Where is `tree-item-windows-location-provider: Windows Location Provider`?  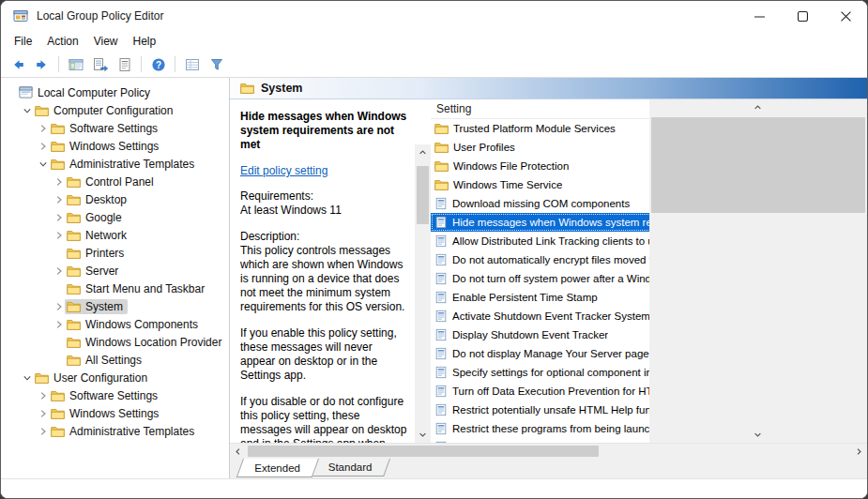 tree-item-windows-location-provider: Windows Location Provider is located at coordinates (114, 341).